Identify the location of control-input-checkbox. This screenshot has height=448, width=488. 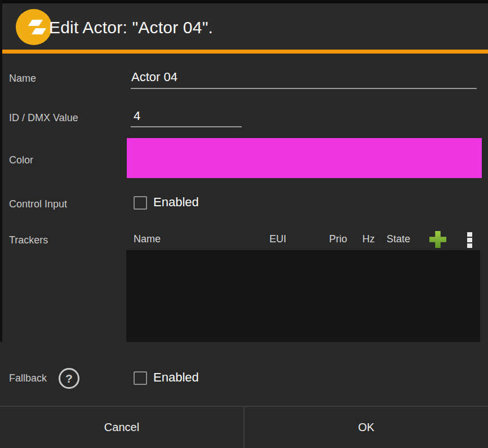
(140, 203).